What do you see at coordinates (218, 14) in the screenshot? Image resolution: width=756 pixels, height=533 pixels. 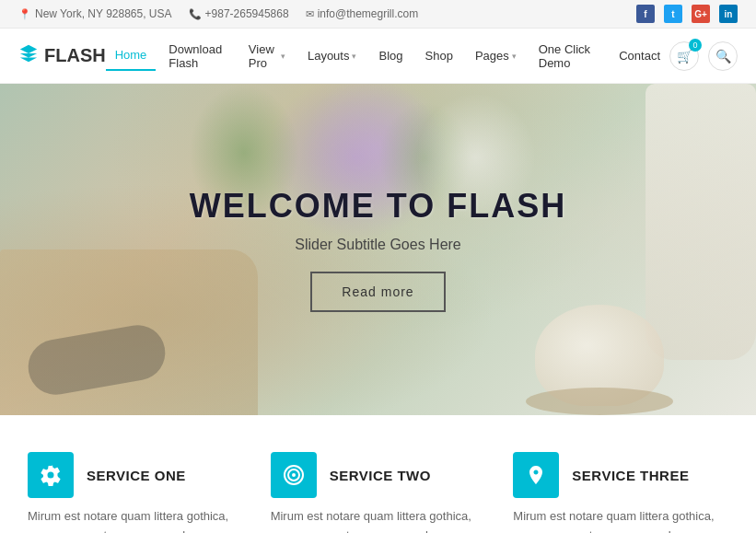 I see `top-bar-left: 📍 New York, NY 928865, USA 📞 +987-265945…` at bounding box center [218, 14].